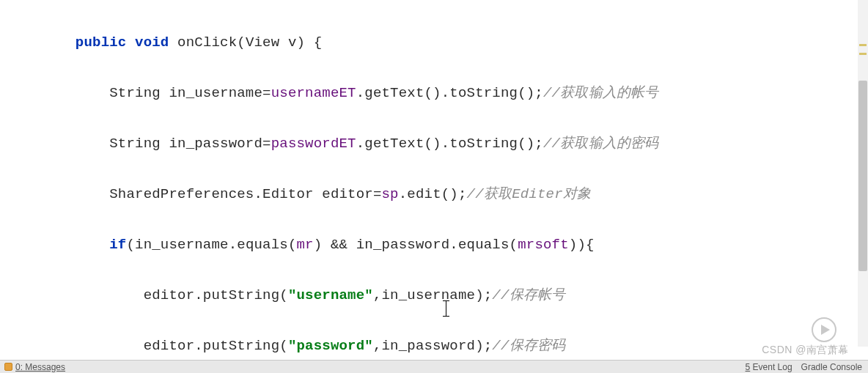  What do you see at coordinates (831, 367) in the screenshot?
I see `gradle-console-button: Gradle Console` at bounding box center [831, 367].